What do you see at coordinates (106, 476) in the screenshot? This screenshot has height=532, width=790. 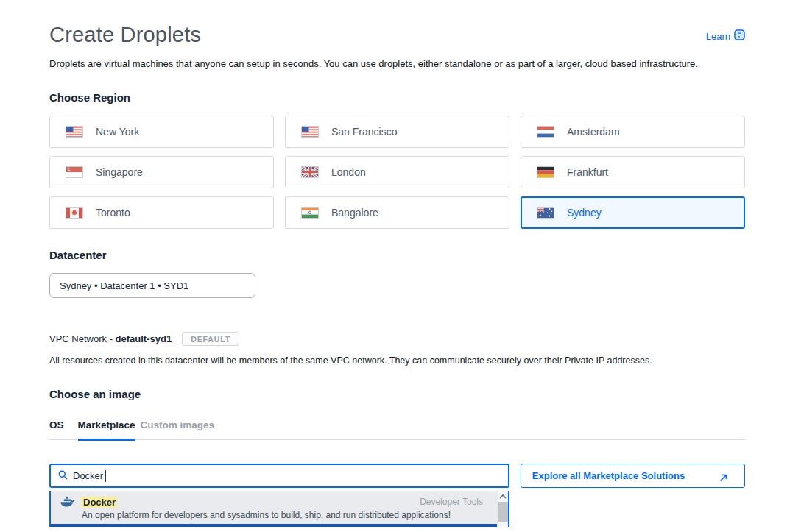 I see `text-cursor` at bounding box center [106, 476].